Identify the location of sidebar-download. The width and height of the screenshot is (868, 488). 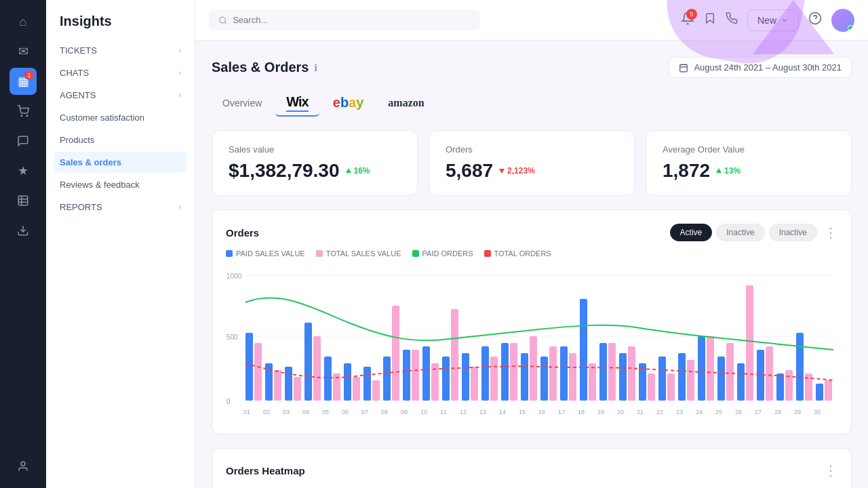
(23, 230).